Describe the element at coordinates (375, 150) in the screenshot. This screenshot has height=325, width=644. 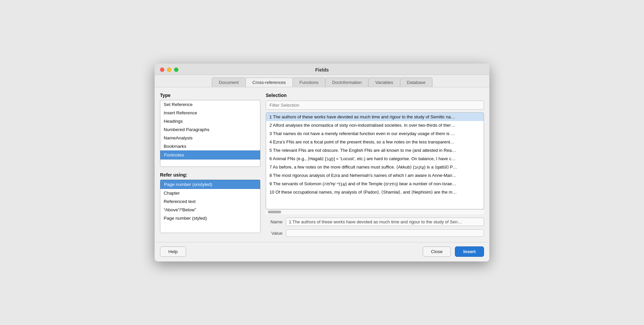
I see `selection-item-5: 5 The relevant FNs are not obscure. The …` at that location.